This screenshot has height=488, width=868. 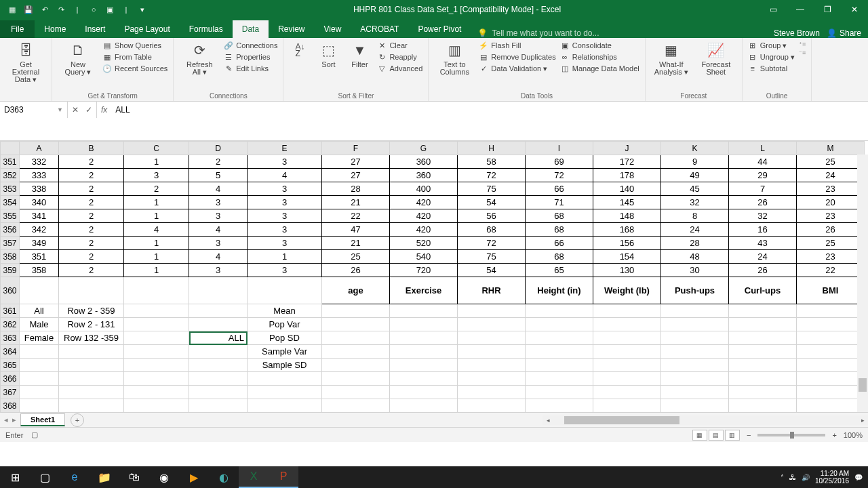 What do you see at coordinates (10, 365) in the screenshot?
I see `row-header: 365` at bounding box center [10, 365].